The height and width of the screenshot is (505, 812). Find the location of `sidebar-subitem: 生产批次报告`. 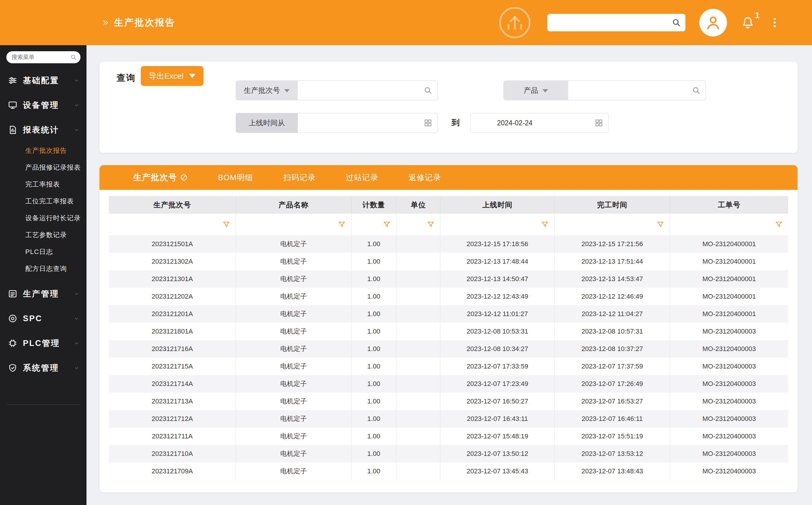

sidebar-subitem: 生产批次报告 is located at coordinates (43, 151).